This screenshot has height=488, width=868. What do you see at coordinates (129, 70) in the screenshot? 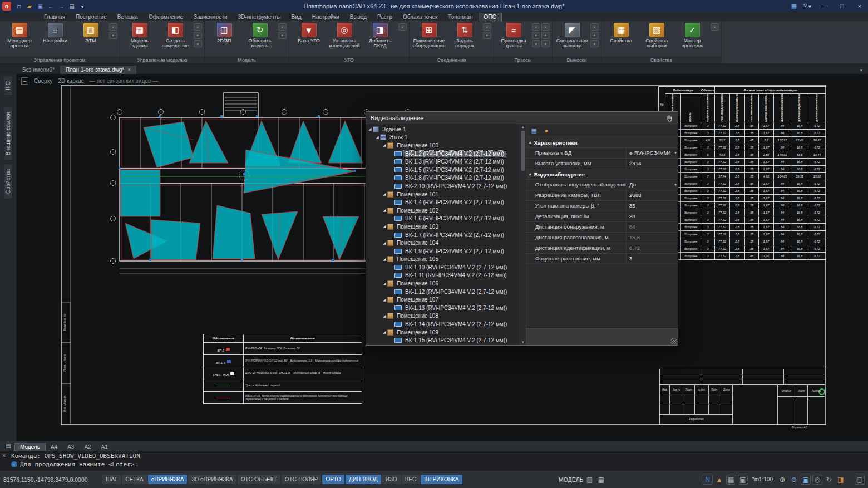
I see `close-tab-icon: ×` at bounding box center [129, 70].